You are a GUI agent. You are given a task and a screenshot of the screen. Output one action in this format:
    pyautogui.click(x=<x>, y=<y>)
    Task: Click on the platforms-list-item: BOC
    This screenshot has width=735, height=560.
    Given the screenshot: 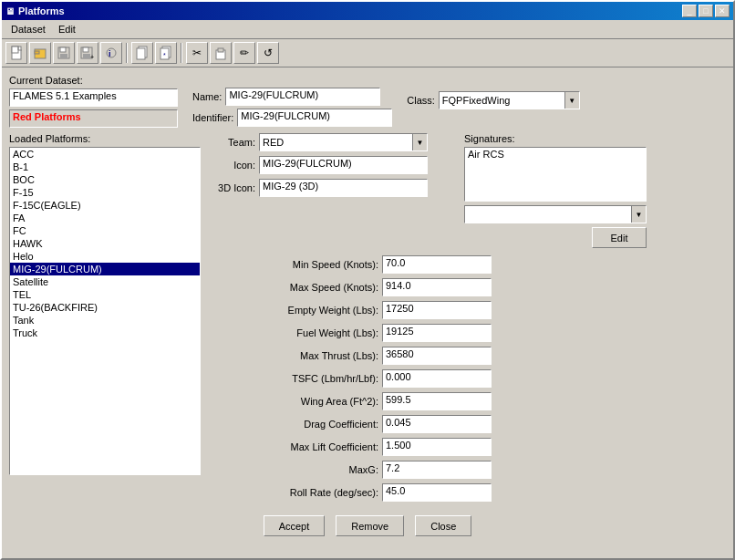 What is the action you would take?
    pyautogui.click(x=105, y=180)
    